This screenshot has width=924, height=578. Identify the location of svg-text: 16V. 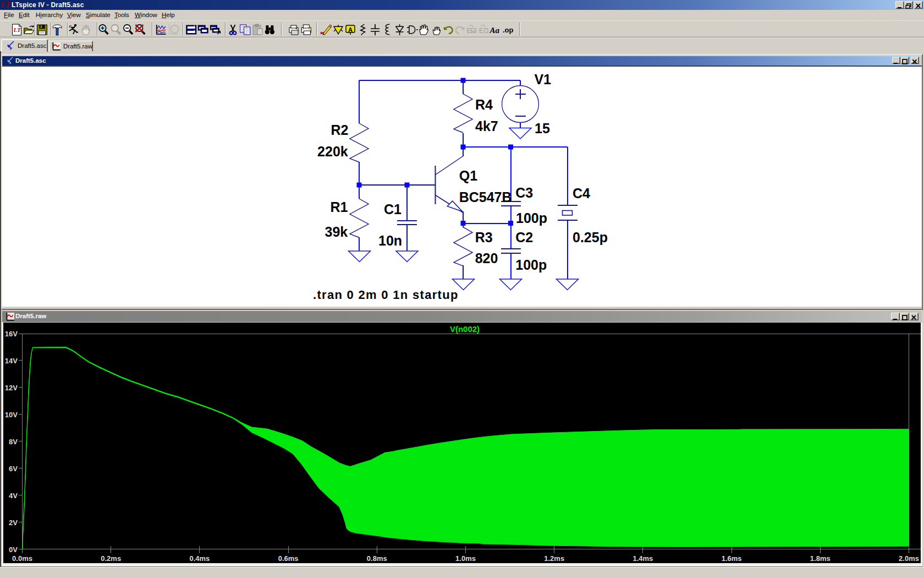
(11, 334).